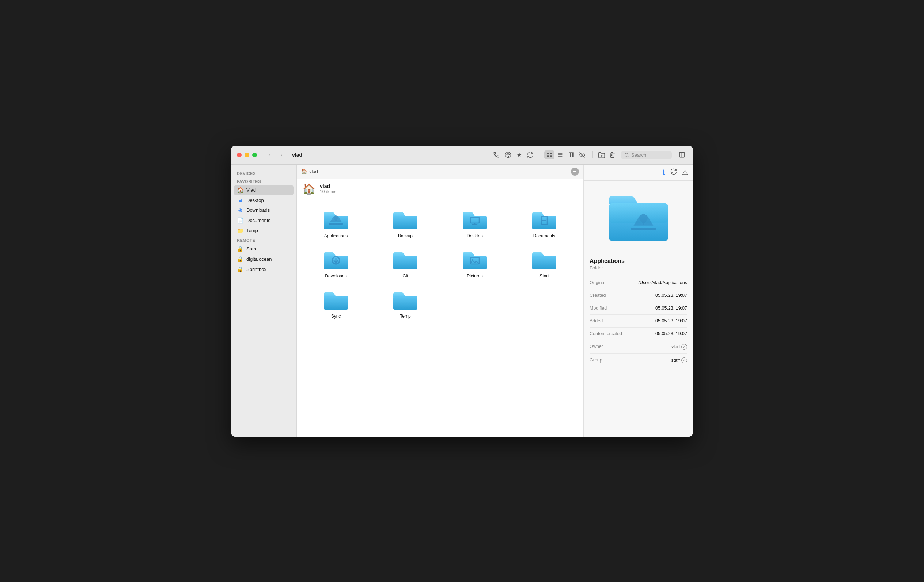 Image resolution: width=924 pixels, height=582 pixels. Describe the element at coordinates (247, 155) in the screenshot. I see `traffic-lights` at that location.